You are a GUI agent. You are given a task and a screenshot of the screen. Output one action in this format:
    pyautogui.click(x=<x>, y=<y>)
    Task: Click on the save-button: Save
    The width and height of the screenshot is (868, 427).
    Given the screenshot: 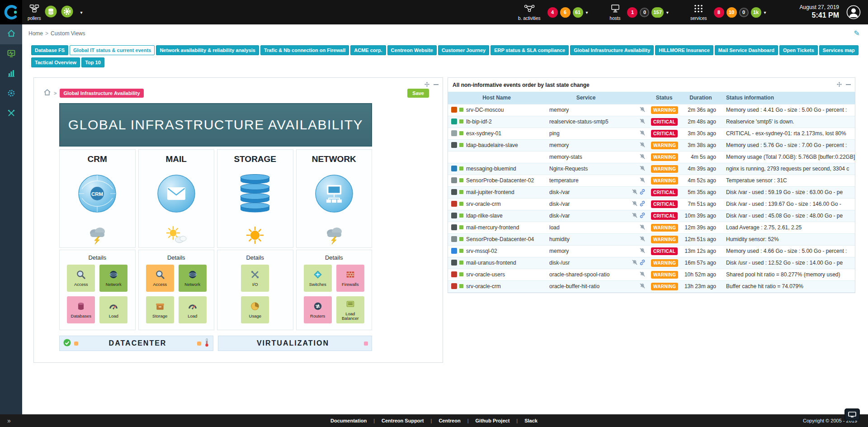 What is the action you would take?
    pyautogui.click(x=418, y=93)
    